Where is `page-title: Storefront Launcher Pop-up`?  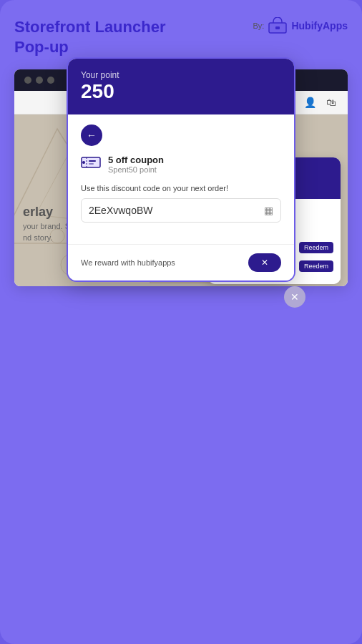
page-title: Storefront Launcher Pop-up is located at coordinates (90, 37).